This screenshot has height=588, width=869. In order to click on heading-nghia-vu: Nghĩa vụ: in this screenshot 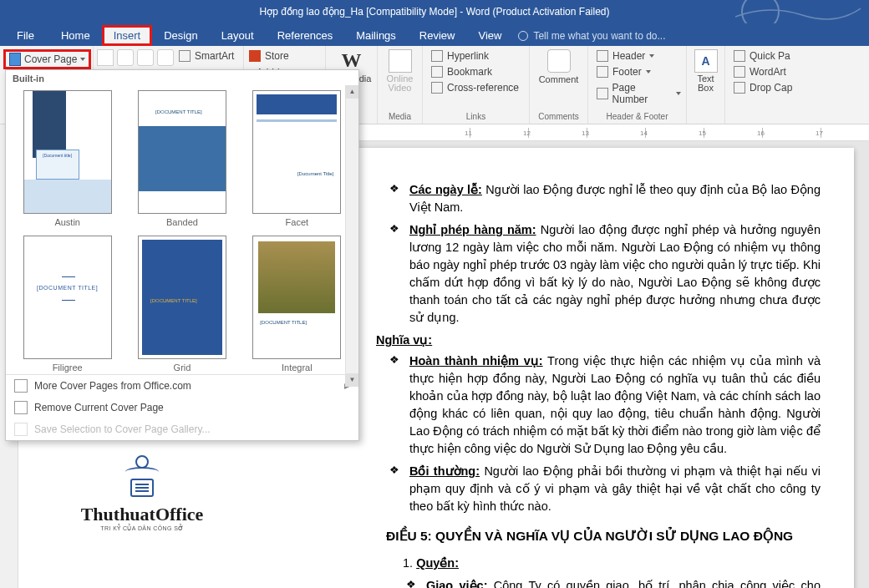, I will do `click(598, 341)`.